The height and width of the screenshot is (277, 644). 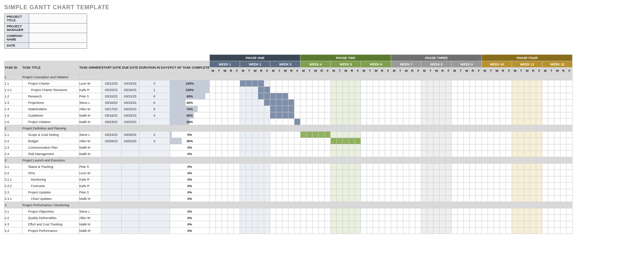 I want to click on meta-value-project-title, so click(x=58, y=18).